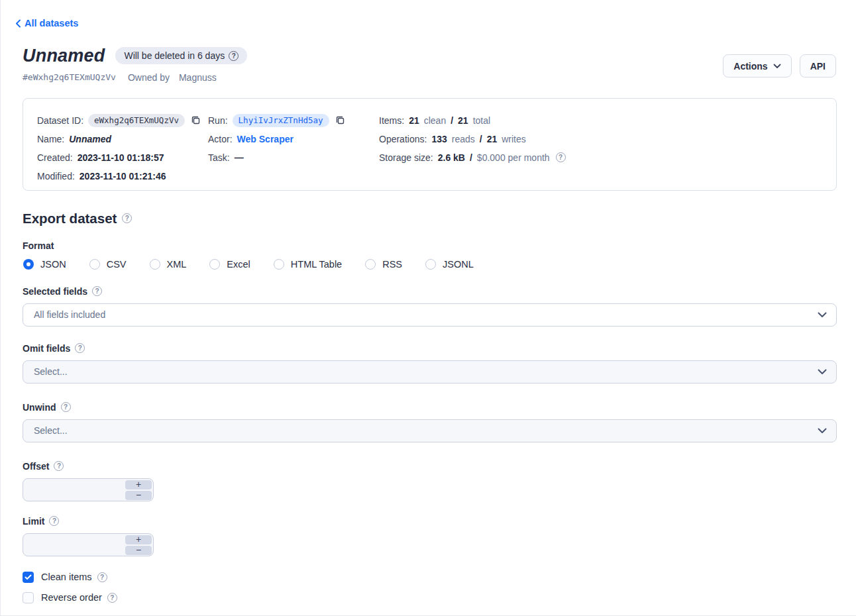  Describe the element at coordinates (50, 139) in the screenshot. I see `name-label: Name:` at that location.